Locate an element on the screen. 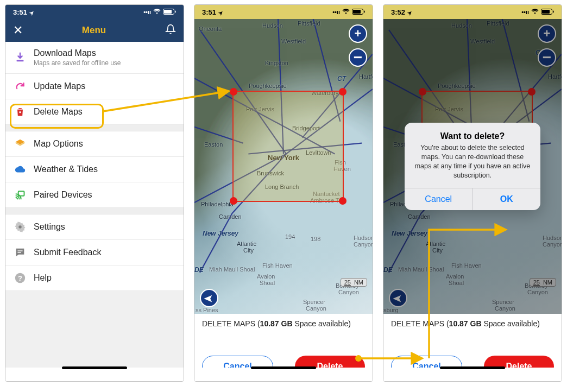 The width and height of the screenshot is (567, 392). map-label: Hudson Canyon is located at coordinates (363, 241).